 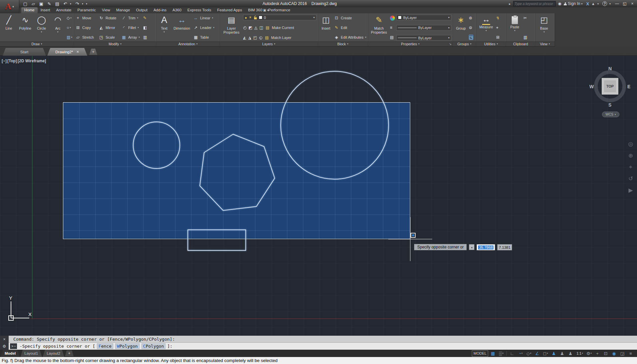 What do you see at coordinates (471, 28) in the screenshot?
I see `ungroup-button: ⊜` at bounding box center [471, 28].